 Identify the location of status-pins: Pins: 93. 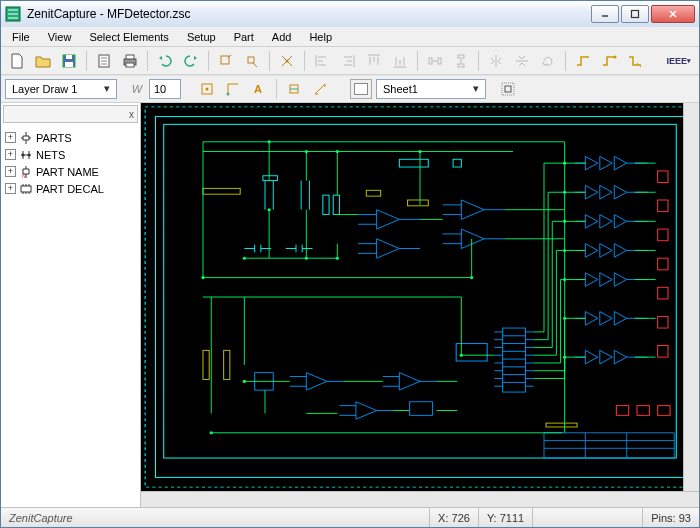
(670, 518).